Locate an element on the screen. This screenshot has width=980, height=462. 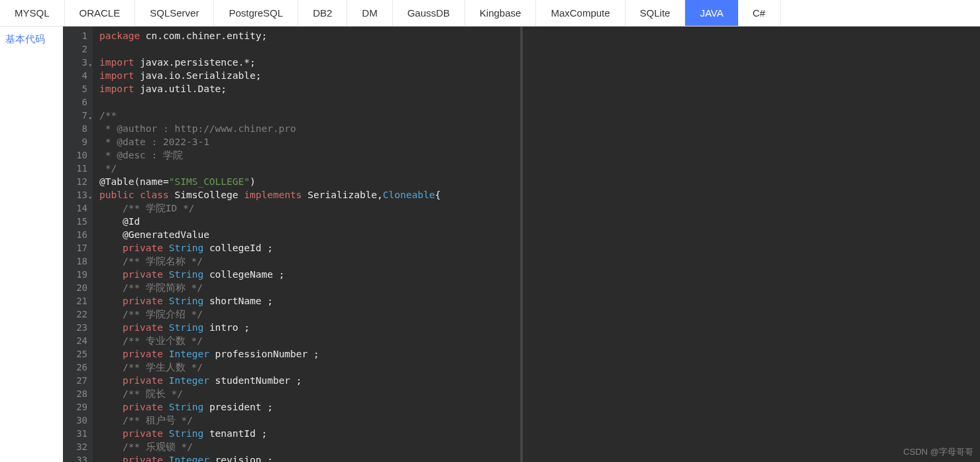
tab-sqlserver: SQLServer is located at coordinates (175, 13).